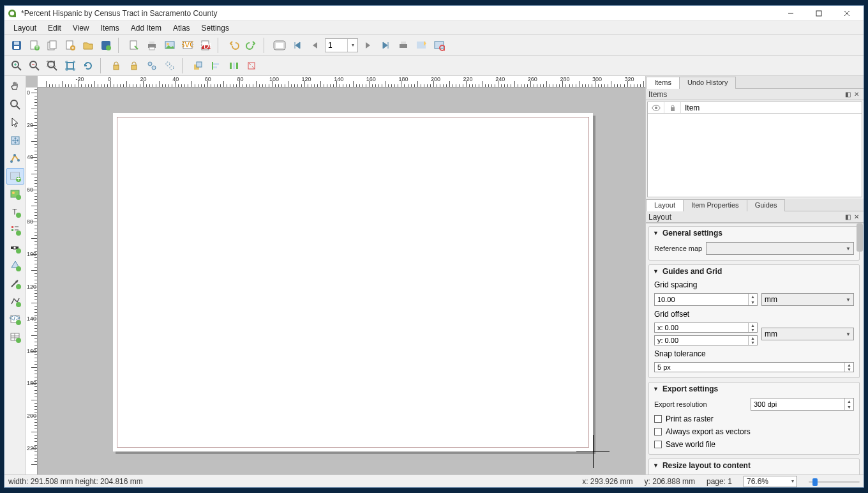  I want to click on pan-tool-icon, so click(15, 87).